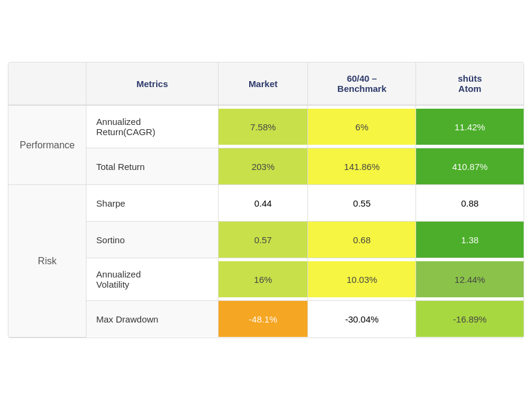 Image resolution: width=532 pixels, height=400 pixels. Describe the element at coordinates (470, 127) in the screenshot. I see `atom-value: 11.42%` at that location.